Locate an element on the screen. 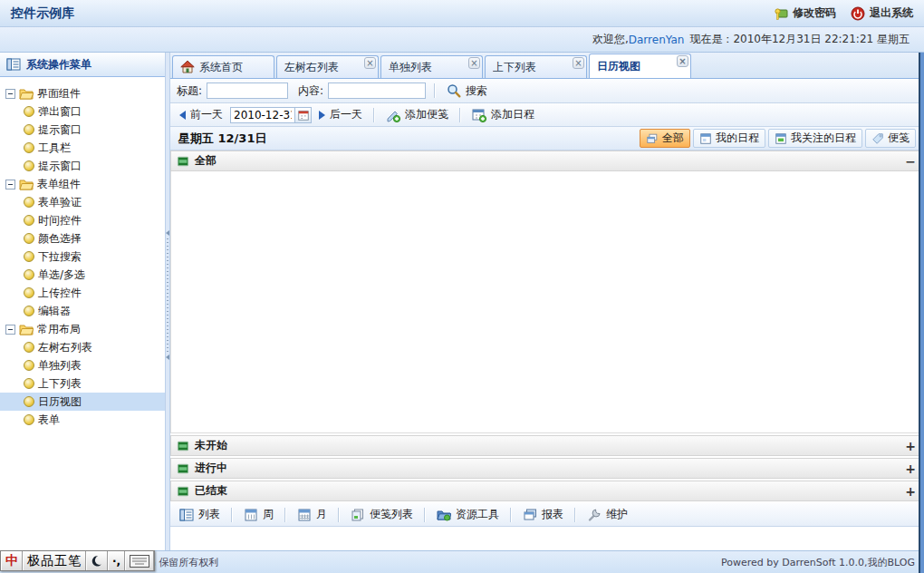 The image size is (924, 573). ime-fullhalf-button is located at coordinates (97, 560).